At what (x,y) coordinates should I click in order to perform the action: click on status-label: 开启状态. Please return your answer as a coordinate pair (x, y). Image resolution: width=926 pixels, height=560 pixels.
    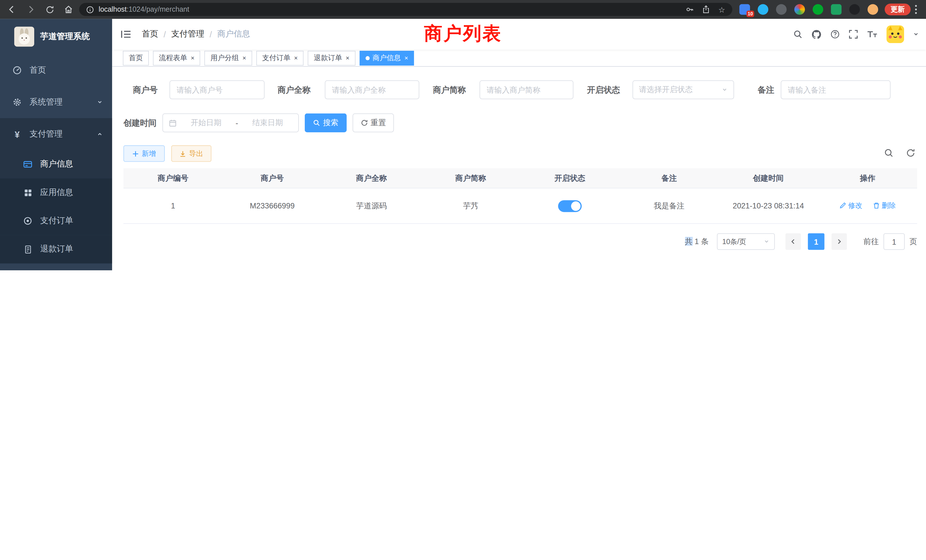
    Looking at the image, I should click on (604, 90).